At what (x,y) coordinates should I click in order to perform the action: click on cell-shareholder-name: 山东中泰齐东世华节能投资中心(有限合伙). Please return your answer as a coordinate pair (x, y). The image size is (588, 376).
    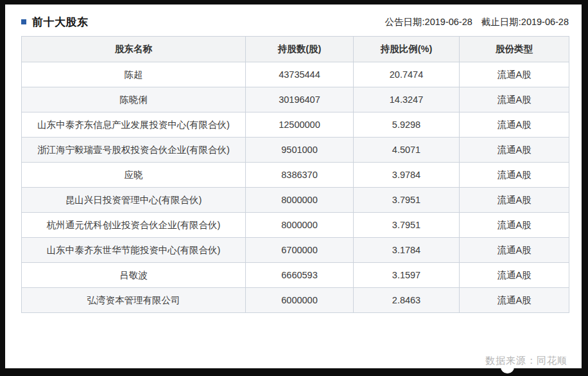
    Looking at the image, I should click on (134, 251).